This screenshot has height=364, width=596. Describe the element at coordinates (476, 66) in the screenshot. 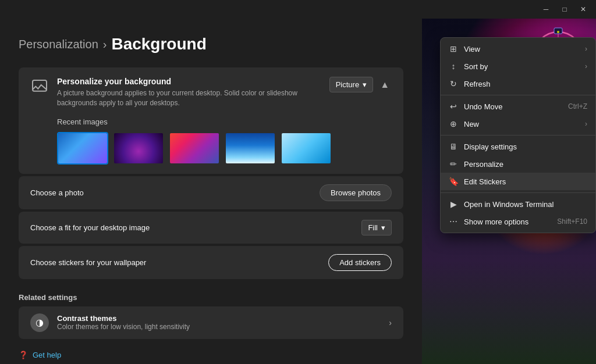

I see `menu-item-sort-label: Sort by` at that location.